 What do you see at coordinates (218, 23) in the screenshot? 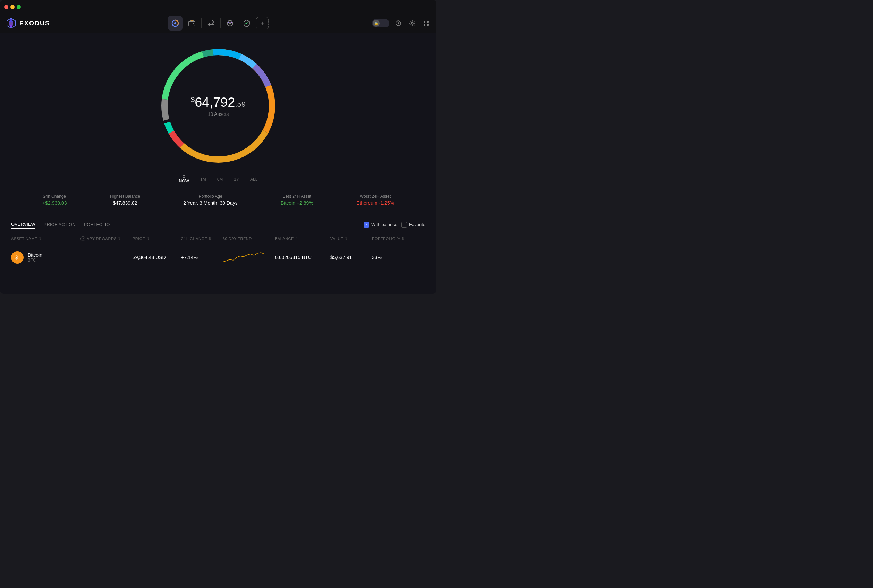
I see `nav-tabs: +` at bounding box center [218, 23].